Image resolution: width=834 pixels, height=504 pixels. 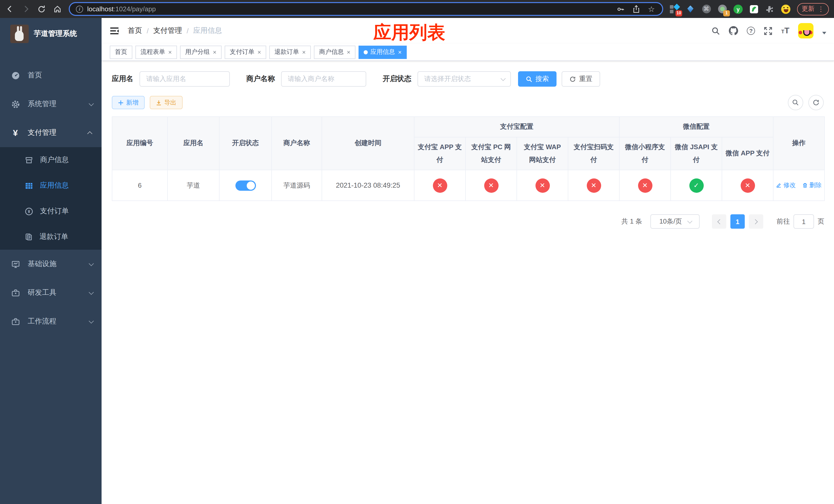 What do you see at coordinates (821, 9) in the screenshot?
I see `browser-menu-icon: ⋮` at bounding box center [821, 9].